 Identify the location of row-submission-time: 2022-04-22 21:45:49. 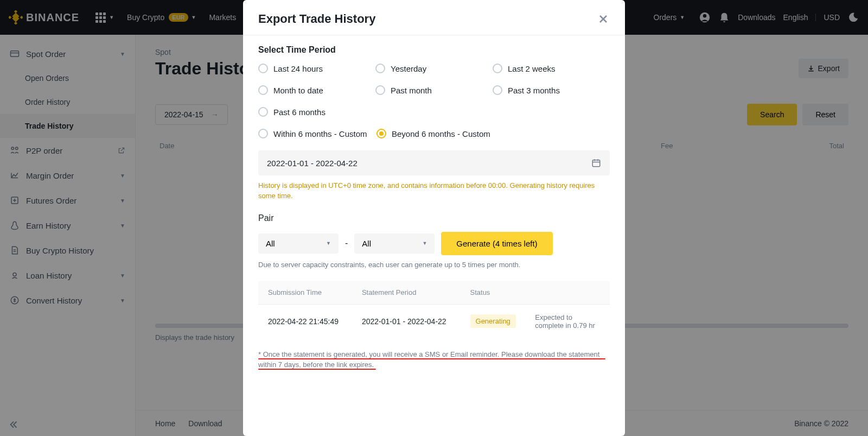
(315, 321).